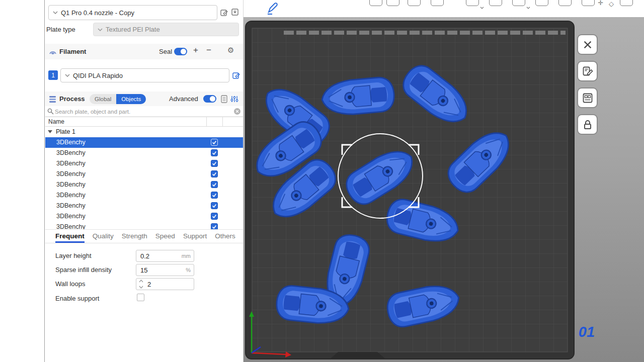 This screenshot has width=644, height=362. What do you see at coordinates (70, 236) in the screenshot?
I see `tab-frequent: Frequent` at bounding box center [70, 236].